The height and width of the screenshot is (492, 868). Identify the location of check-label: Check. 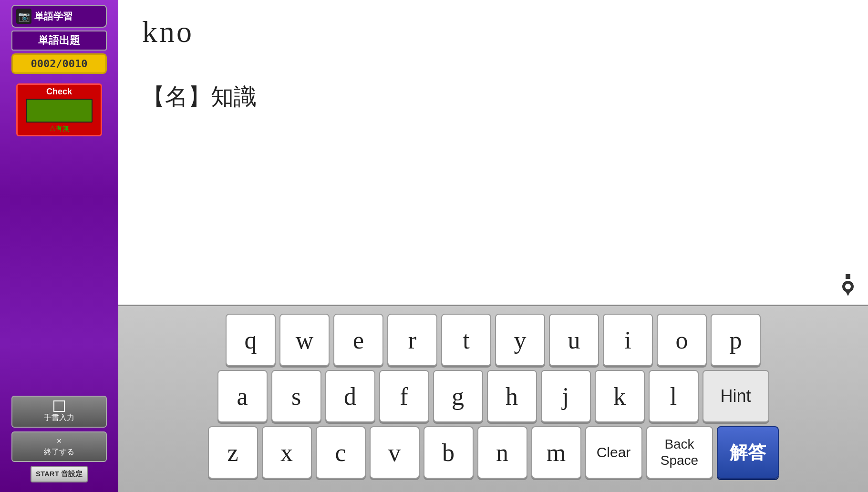
(59, 92).